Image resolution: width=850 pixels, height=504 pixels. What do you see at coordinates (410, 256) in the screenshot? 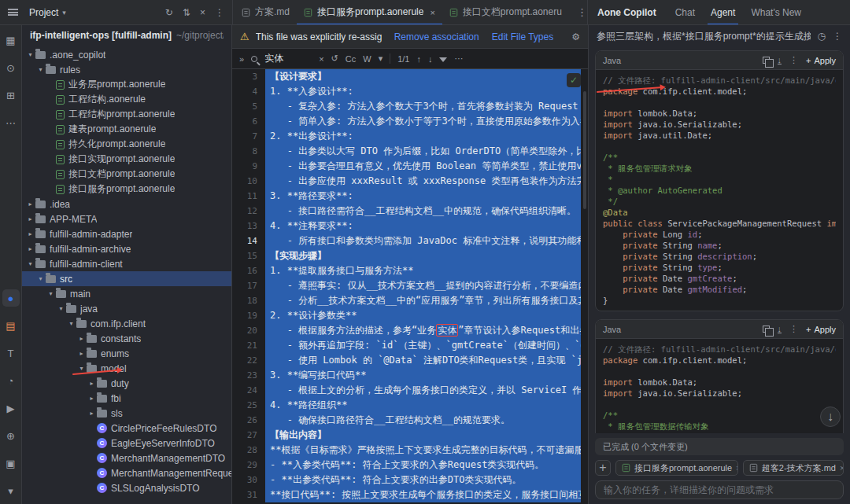
I see `editor-line-15: 15【实现步骤】` at bounding box center [410, 256].